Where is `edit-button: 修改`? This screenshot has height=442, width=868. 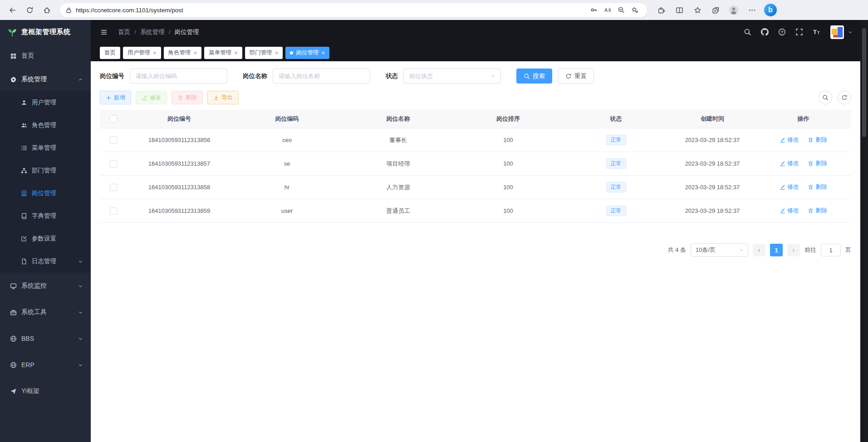
edit-button: 修改 is located at coordinates (152, 98).